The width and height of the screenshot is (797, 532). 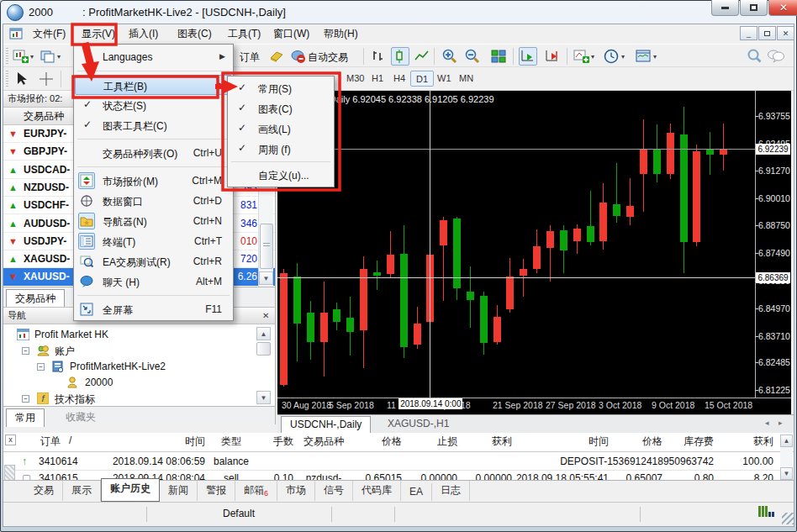 I want to click on restore-button, so click(x=753, y=8).